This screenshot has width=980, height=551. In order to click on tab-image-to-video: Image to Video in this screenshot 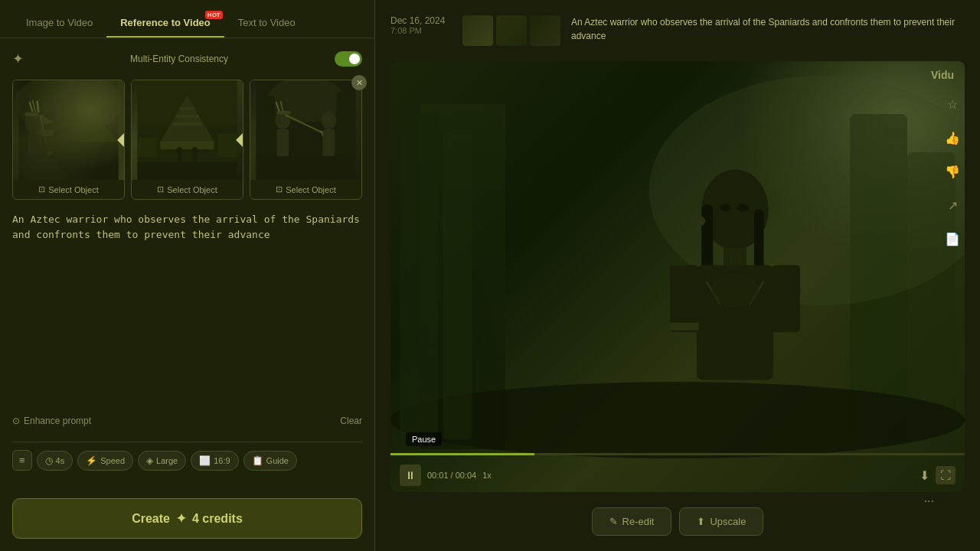, I will do `click(60, 23)`.